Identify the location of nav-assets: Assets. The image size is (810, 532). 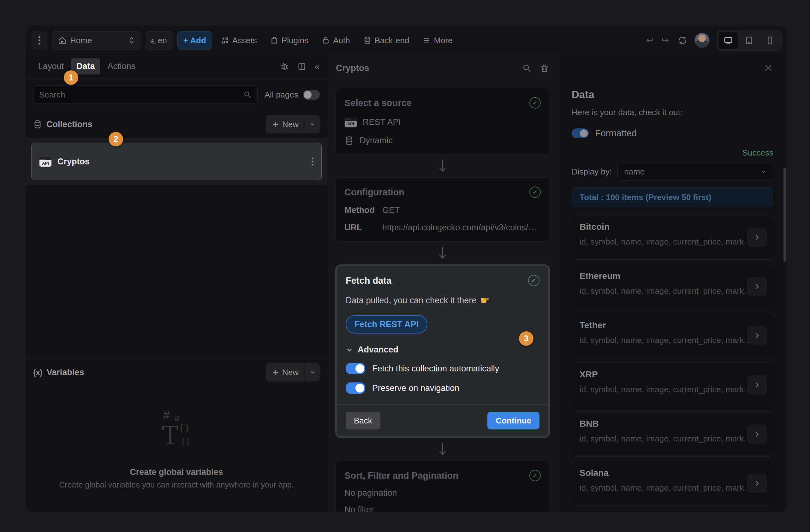
(239, 40).